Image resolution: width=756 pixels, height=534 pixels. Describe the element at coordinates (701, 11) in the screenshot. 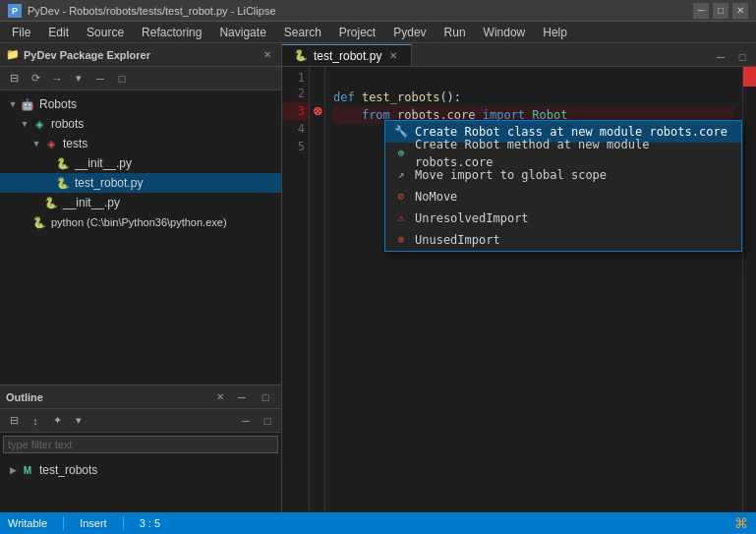

I see `minimize-button: ─` at that location.